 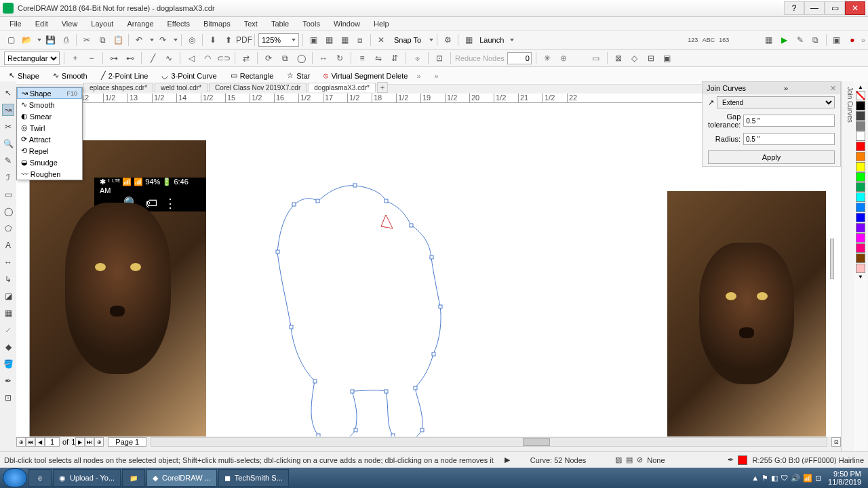 I want to click on show-guides-button: ⧈, so click(x=360, y=40).